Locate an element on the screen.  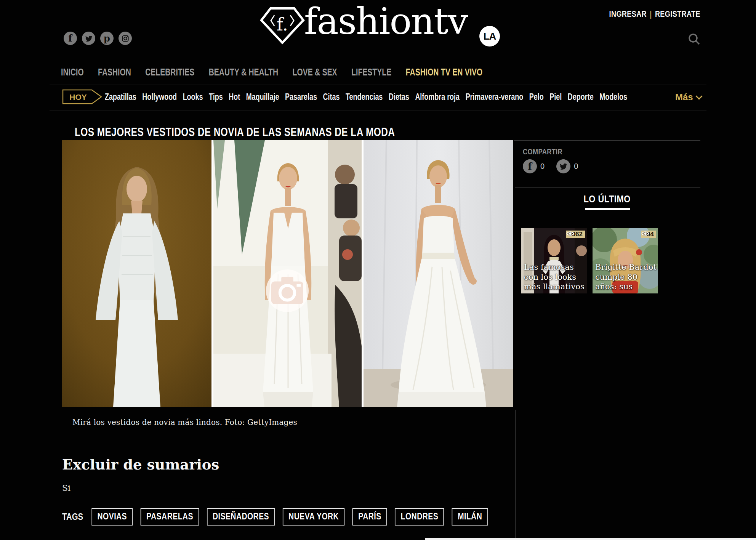
tag-nueva-york: NUEVA YORK is located at coordinates (314, 517).